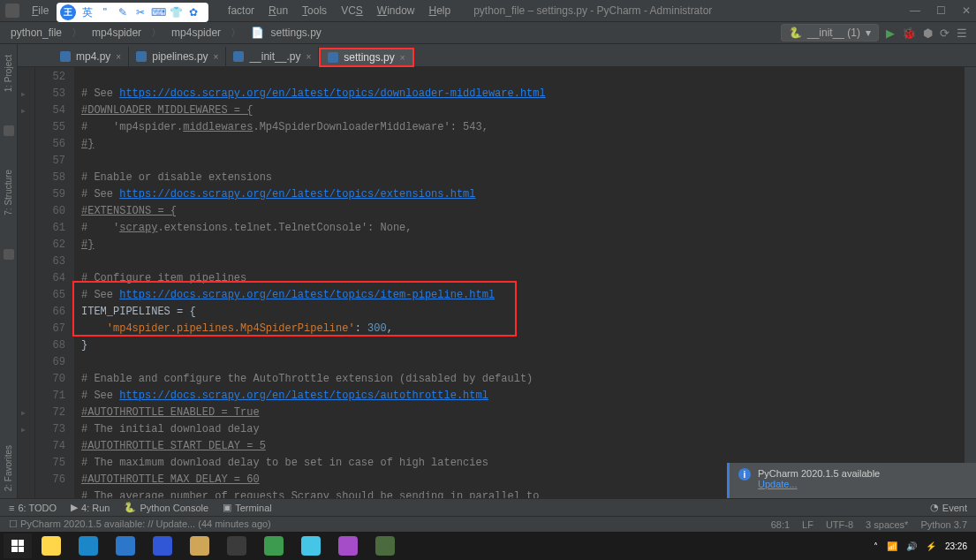 This screenshot has height=560, width=976. I want to click on notif-title: PyCharm 2020.1.5 available, so click(819, 473).